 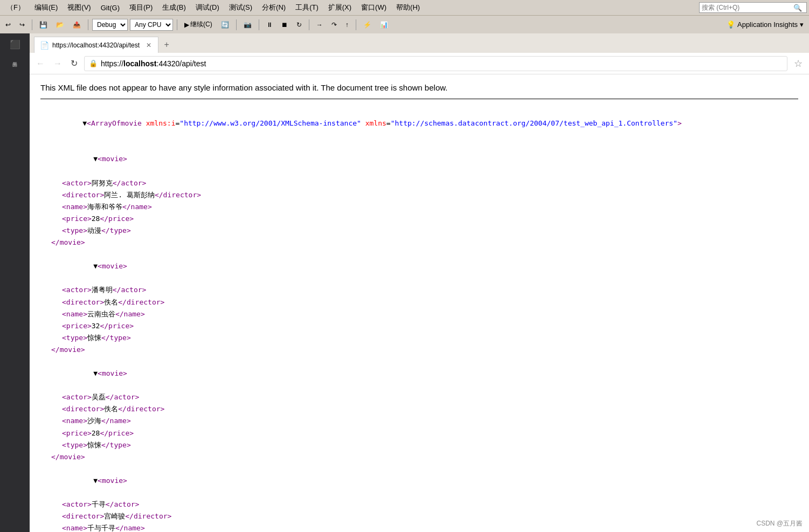 What do you see at coordinates (419, 64) in the screenshot?
I see `address-bar: ← → ↻ 🔒 https://localhost:44320/api/test…` at bounding box center [419, 64].